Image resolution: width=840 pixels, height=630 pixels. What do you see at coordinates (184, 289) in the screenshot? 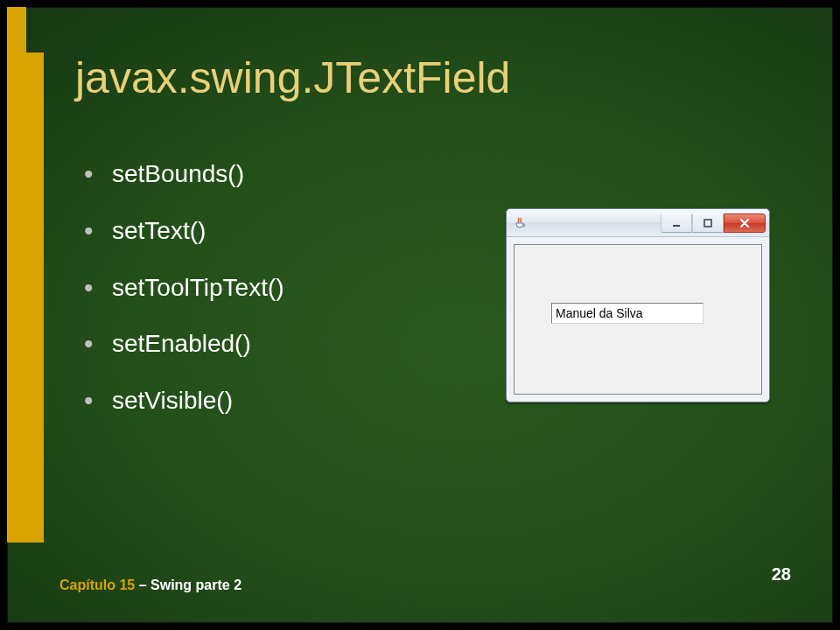
I see `bullet-item: setToolTipText()` at bounding box center [184, 289].